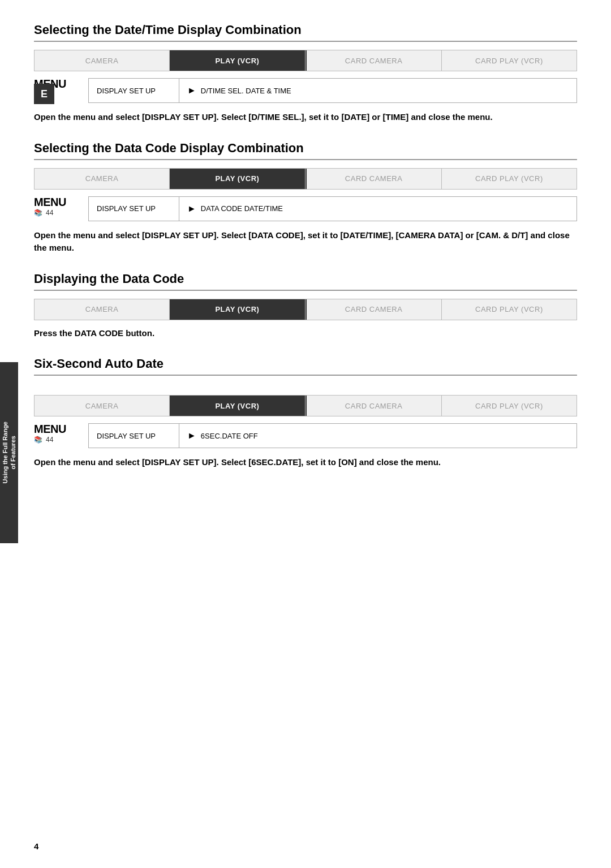  What do you see at coordinates (238, 310) in the screenshot?
I see `mode-play-vcr-3: PLAY (VCR)` at bounding box center [238, 310].